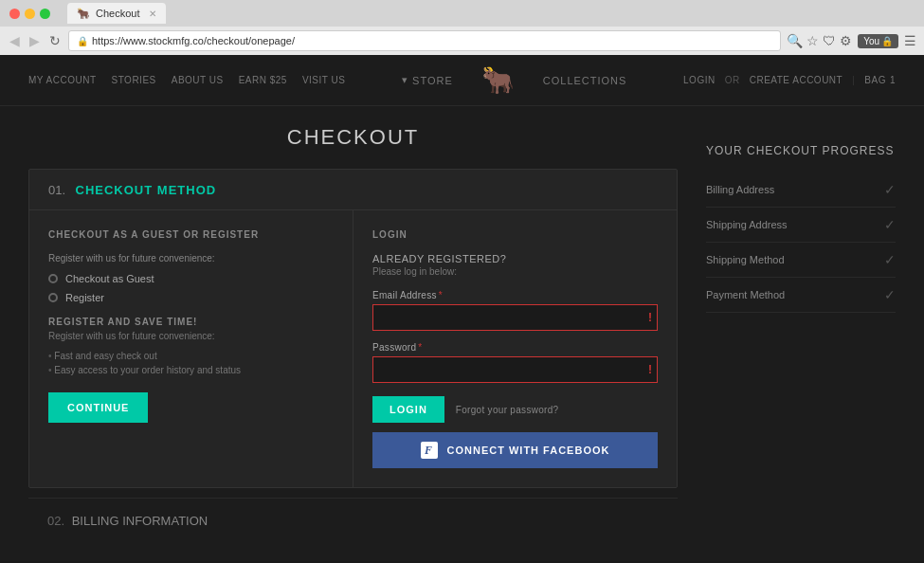 Image resolution: width=924 pixels, height=563 pixels. What do you see at coordinates (514, 80) in the screenshot?
I see `nav-center: ▾ STORE 🐂 COLLECTIONS` at bounding box center [514, 80].